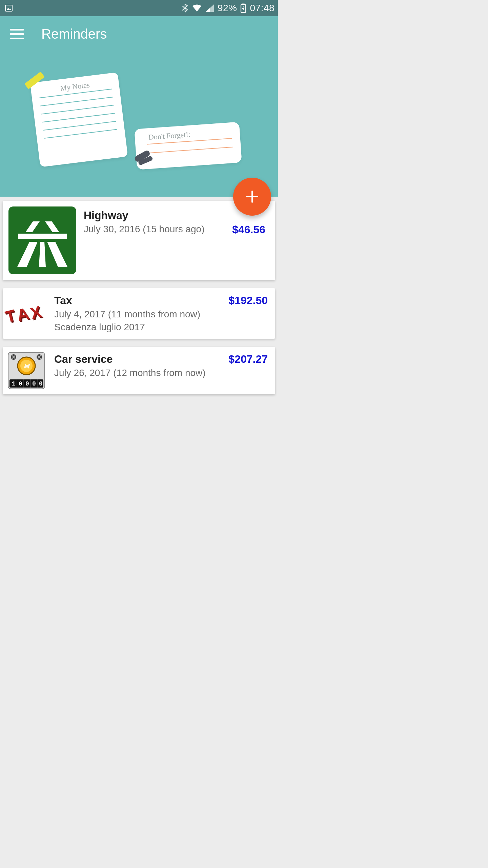  I want to click on svg-text: X, so click(36, 313).